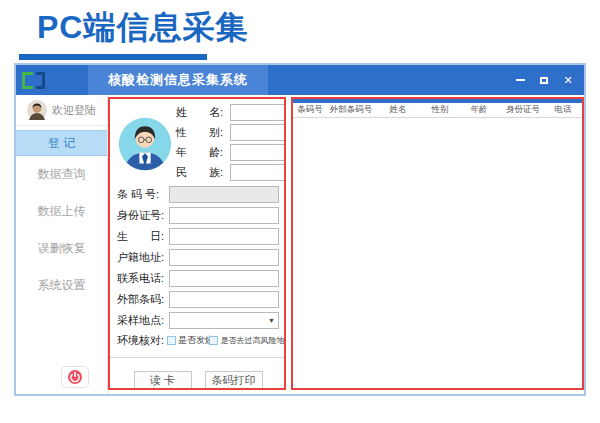 Image resolution: width=600 pixels, height=423 pixels. I want to click on address-label: 户籍地址:, so click(143, 258).